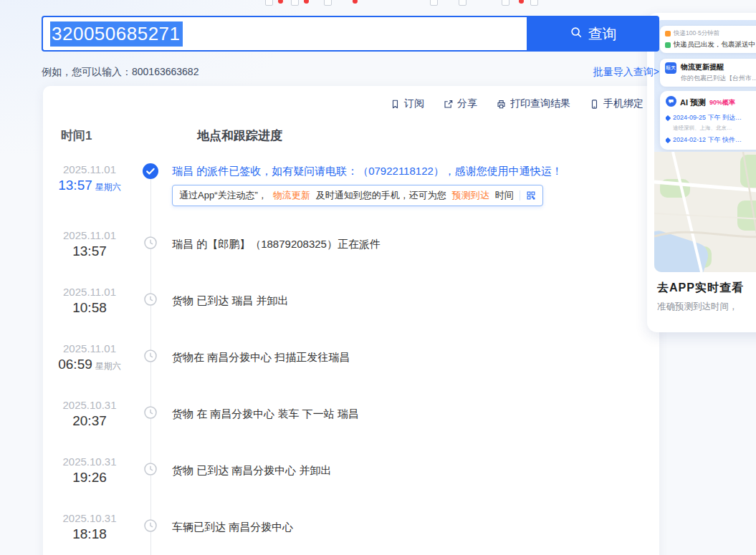 This screenshot has width=756, height=555. I want to click on example-hint: 例如，您可以输入：800163663682, so click(120, 72).